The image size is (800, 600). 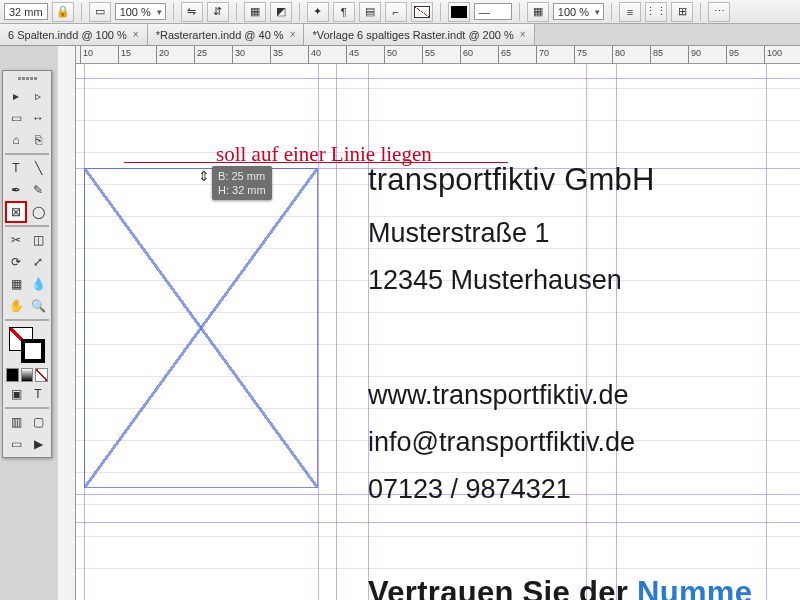 What do you see at coordinates (16, 168) in the screenshot?
I see `type-tool: T` at bounding box center [16, 168].